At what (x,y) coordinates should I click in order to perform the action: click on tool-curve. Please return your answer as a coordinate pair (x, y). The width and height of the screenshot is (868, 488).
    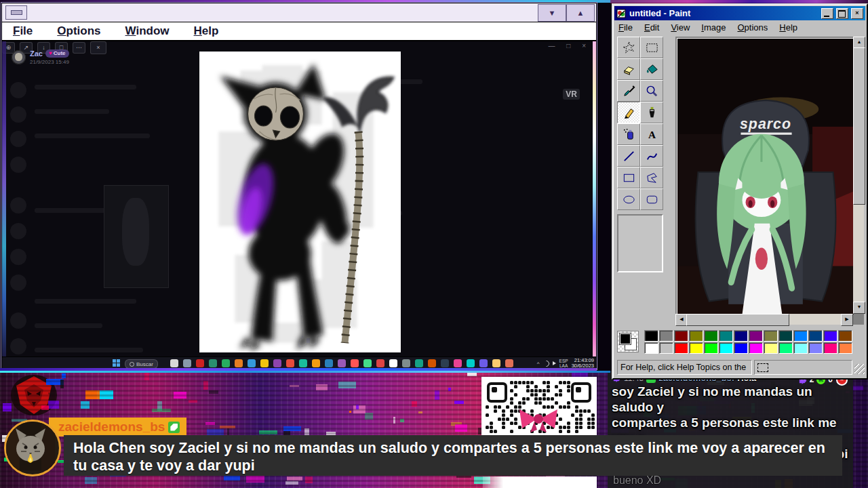
    Looking at the image, I should click on (652, 156).